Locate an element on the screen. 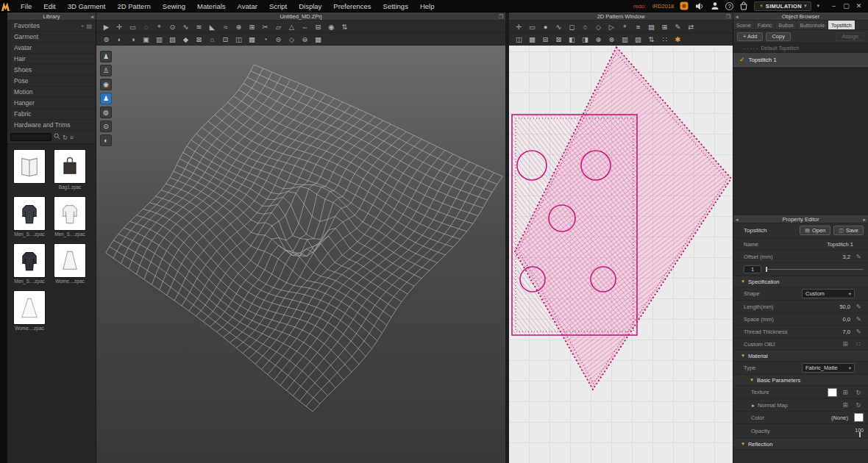 The image size is (868, 463). tape-icon: ⊟ is located at coordinates (318, 26).